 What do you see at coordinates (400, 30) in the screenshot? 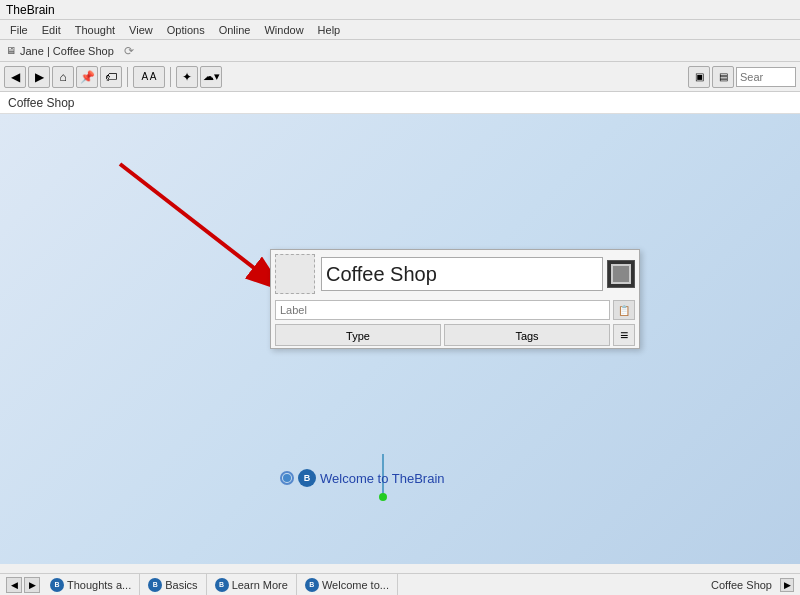
I see `menu-bar: File Edit Thought View Options Online Wi…` at bounding box center [400, 30].